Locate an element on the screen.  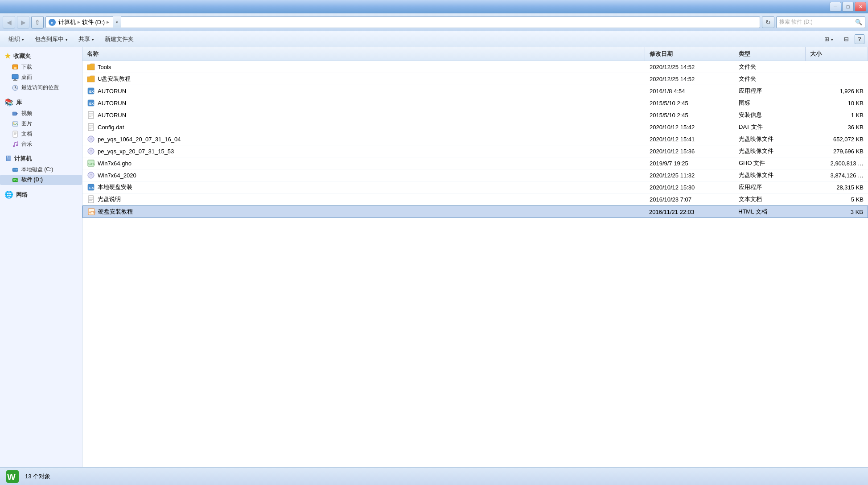
file-modified: 2020/10/12 15:36 is located at coordinates (672, 152).